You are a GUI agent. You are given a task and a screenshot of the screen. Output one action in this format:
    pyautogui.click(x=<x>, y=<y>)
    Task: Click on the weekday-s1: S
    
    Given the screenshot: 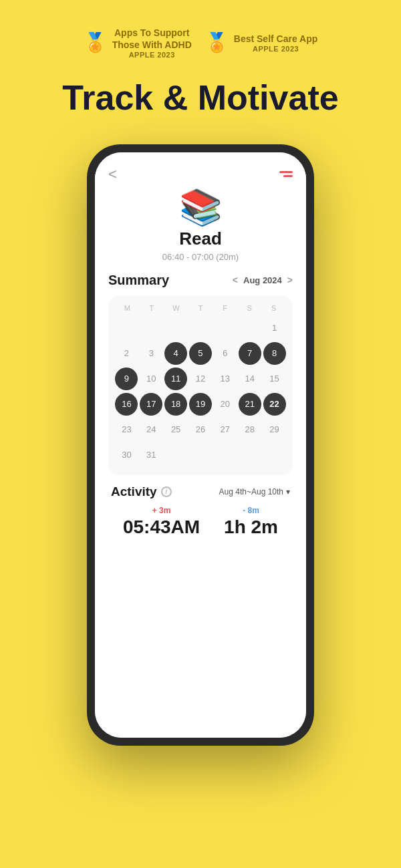 What is the action you would take?
    pyautogui.click(x=250, y=308)
    